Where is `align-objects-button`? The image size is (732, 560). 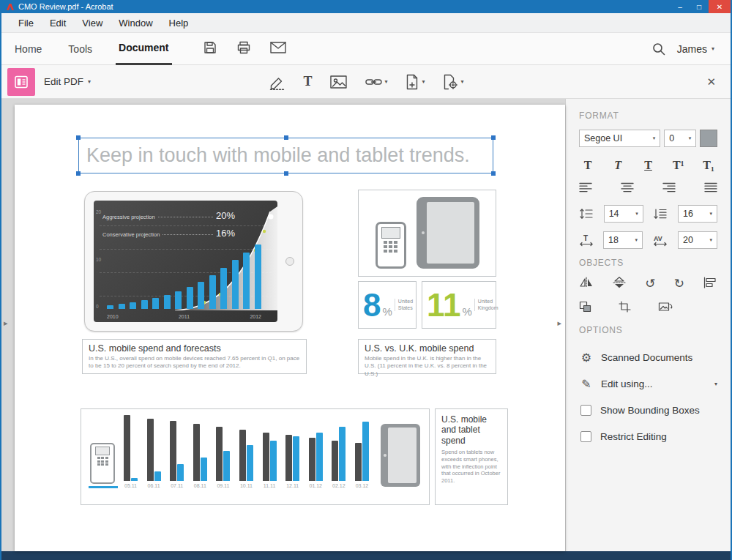
align-objects-button is located at coordinates (710, 284).